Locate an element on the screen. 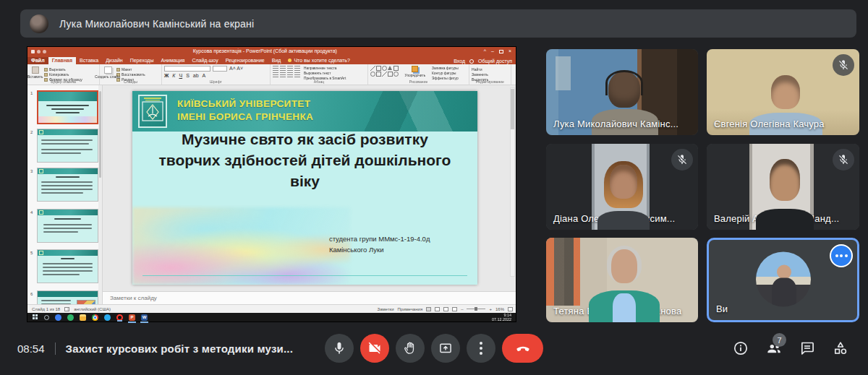  paste-button: Вставить is located at coordinates (35, 72).